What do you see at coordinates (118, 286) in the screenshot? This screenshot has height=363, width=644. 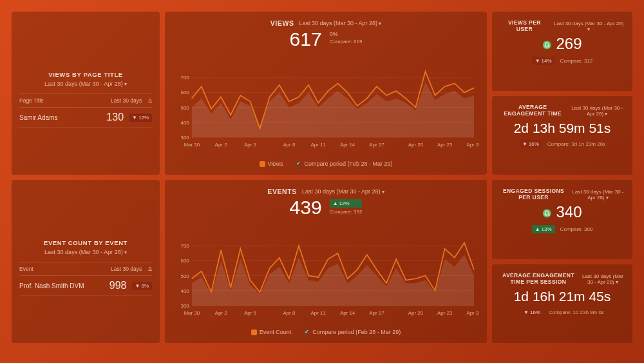 I see `row-value: 998` at bounding box center [118, 286].